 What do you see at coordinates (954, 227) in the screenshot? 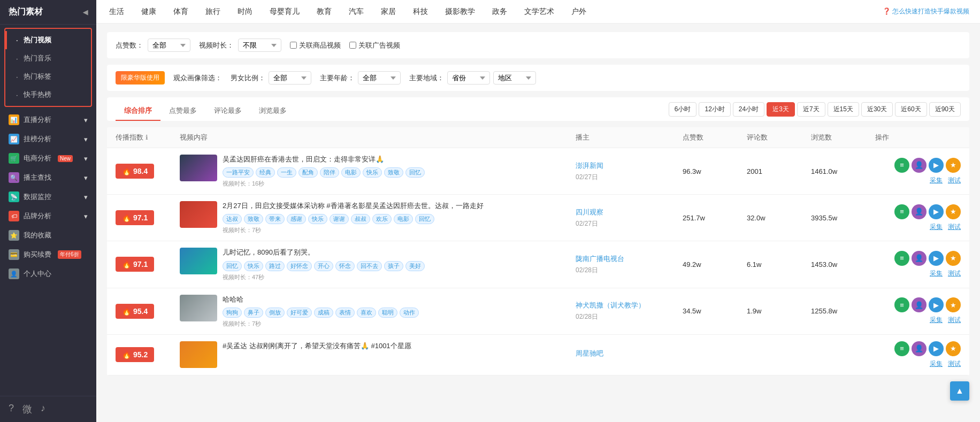
I see `test-link-2: 测试` at bounding box center [954, 227].